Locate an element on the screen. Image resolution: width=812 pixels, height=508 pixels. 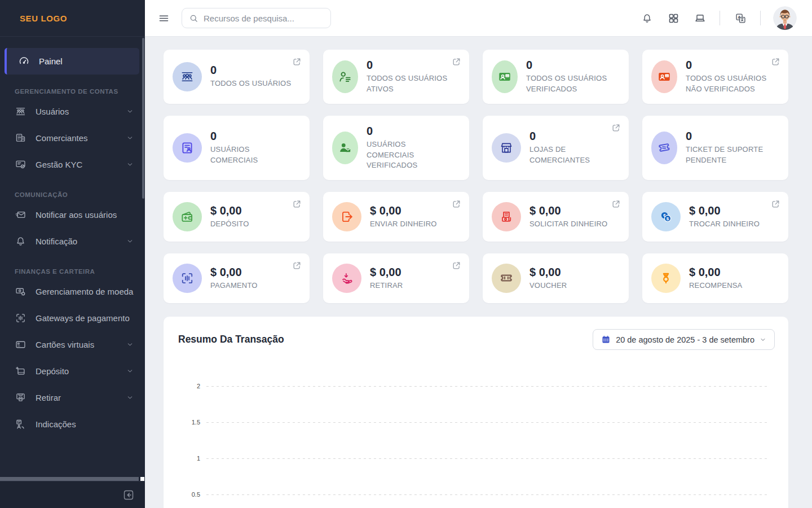
stat-label: TROCAR DINHEIRO is located at coordinates (724, 225).